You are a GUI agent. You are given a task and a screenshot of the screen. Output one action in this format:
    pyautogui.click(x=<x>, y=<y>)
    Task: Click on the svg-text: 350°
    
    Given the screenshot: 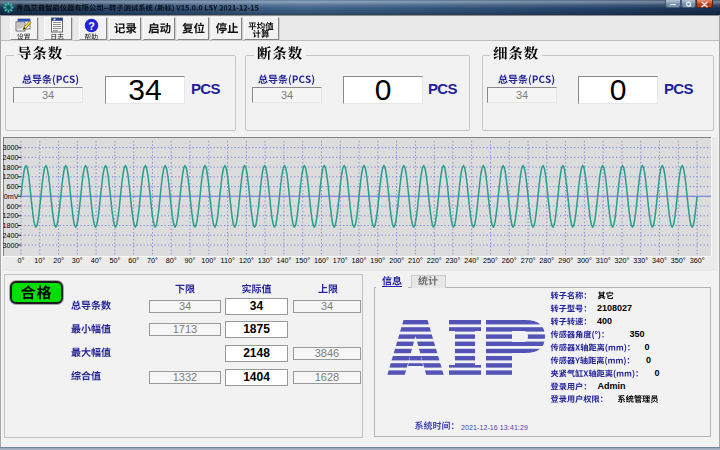 What is the action you would take?
    pyautogui.click(x=678, y=260)
    